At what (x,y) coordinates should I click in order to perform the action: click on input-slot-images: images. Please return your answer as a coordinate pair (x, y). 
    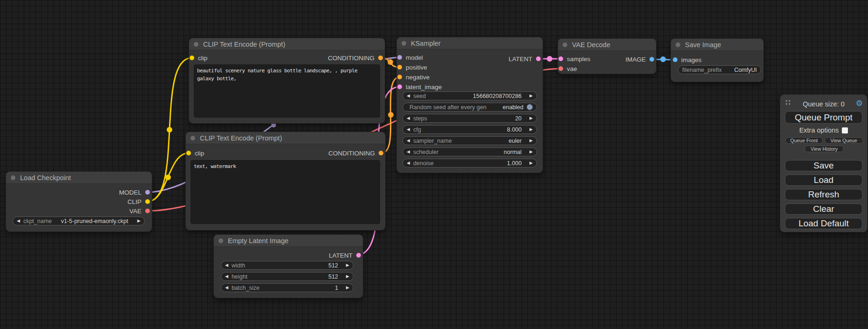
    Looking at the image, I should click on (687, 60).